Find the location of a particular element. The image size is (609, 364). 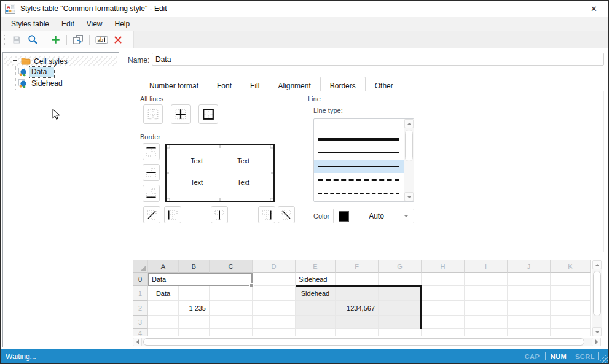

cell-B3 is located at coordinates (194, 322).